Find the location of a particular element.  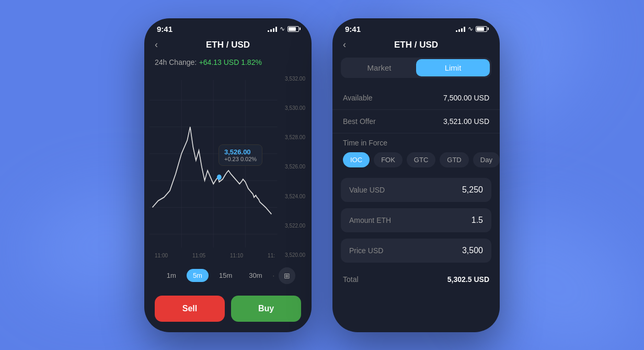

y-label-3: 3,528.00 is located at coordinates (295, 137).